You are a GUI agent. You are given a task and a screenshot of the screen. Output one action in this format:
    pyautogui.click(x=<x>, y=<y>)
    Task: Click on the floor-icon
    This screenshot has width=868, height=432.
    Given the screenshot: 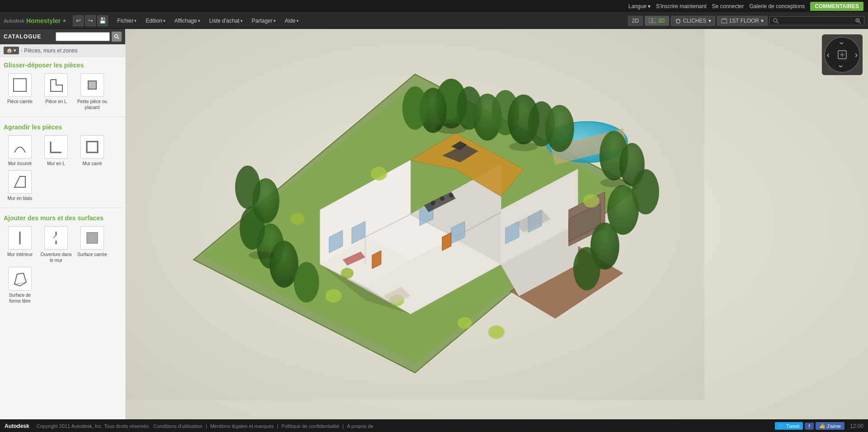 What is the action you would take?
    pyautogui.click(x=724, y=21)
    